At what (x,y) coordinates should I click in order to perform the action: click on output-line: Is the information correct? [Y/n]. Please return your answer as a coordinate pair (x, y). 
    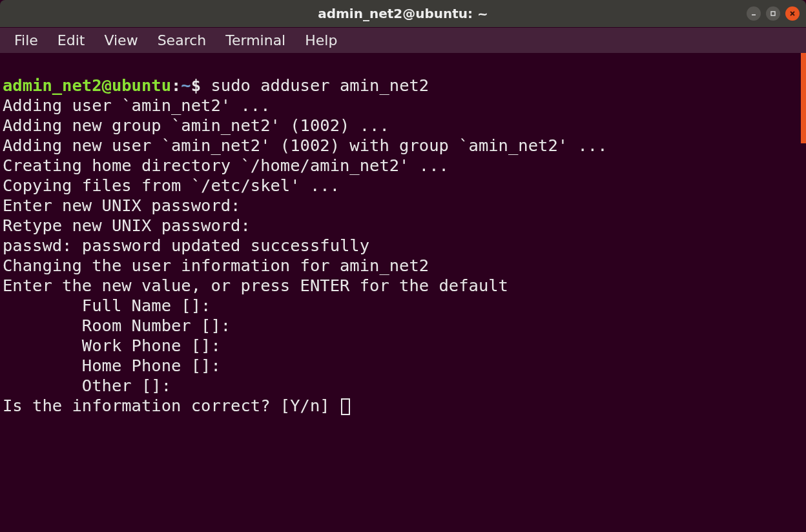
    Looking at the image, I should click on (171, 405).